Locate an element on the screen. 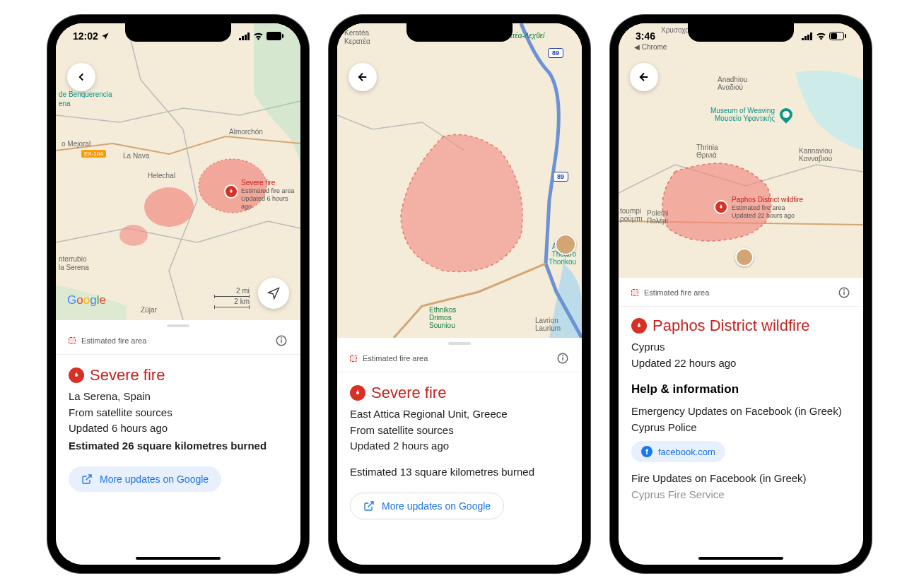 This screenshot has height=588, width=919. battery-icon is located at coordinates (838, 36).